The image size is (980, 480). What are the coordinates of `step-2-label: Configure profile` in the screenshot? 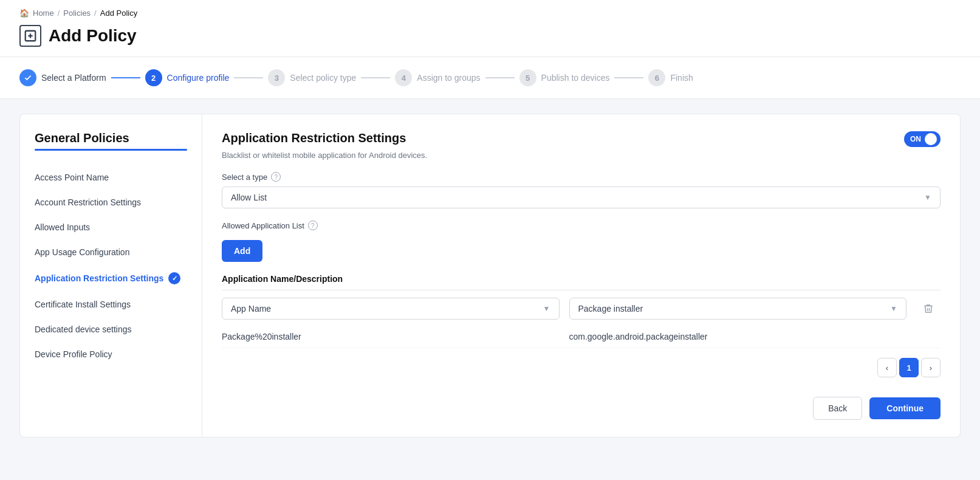 It's located at (198, 78).